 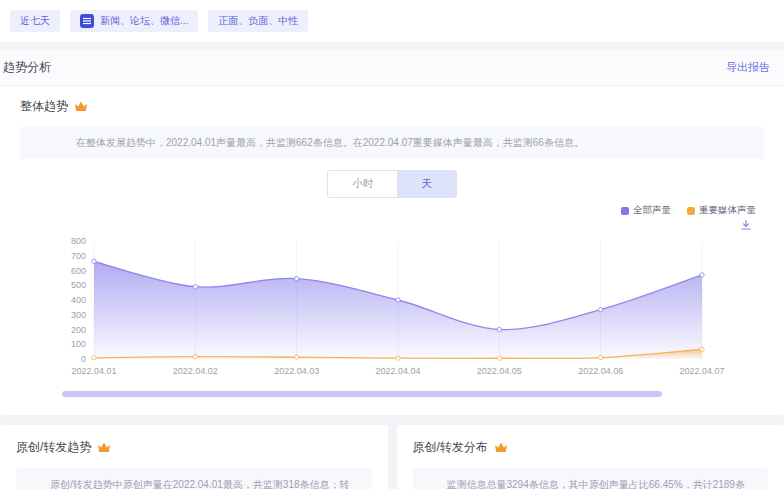 What do you see at coordinates (392, 68) in the screenshot?
I see `panel-header: 趋势分析 导出报告` at bounding box center [392, 68].